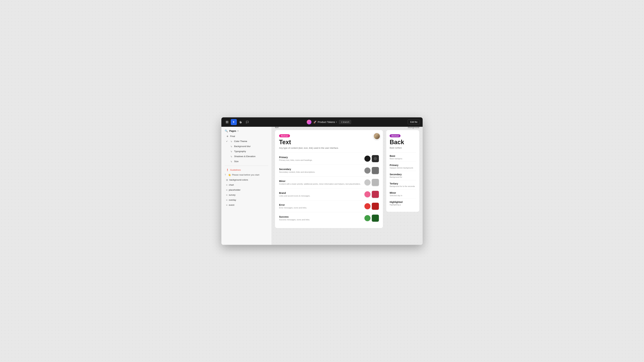 The height and width of the screenshot is (362, 644). I want to click on sidebar-item-label: Size, so click(236, 162).